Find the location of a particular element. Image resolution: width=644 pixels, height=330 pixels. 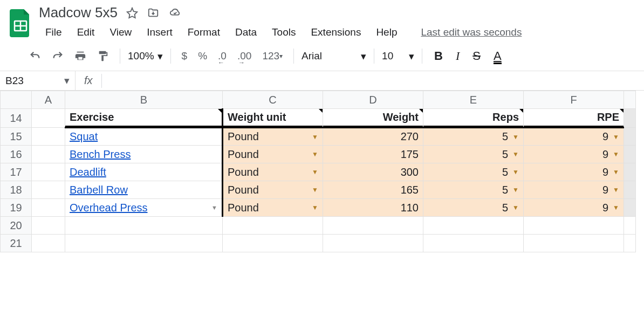

name-box: B23 ▾ is located at coordinates (38, 81).